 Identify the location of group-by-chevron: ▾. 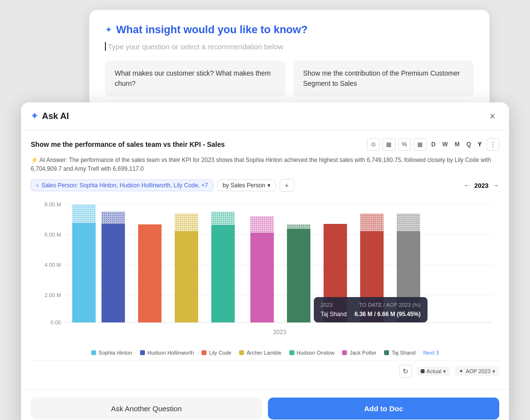
(269, 185).